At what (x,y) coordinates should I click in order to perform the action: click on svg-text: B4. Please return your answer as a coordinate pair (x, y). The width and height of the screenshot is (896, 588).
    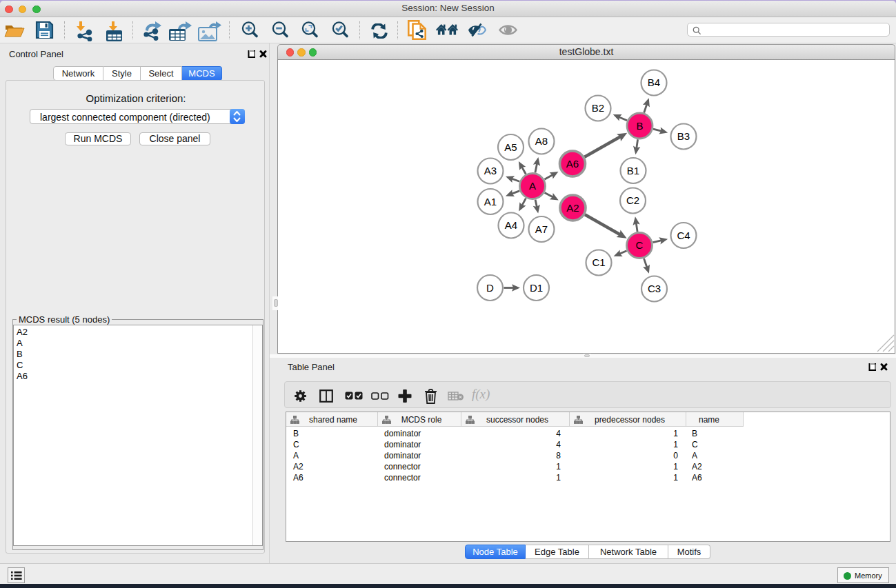
    Looking at the image, I should click on (654, 83).